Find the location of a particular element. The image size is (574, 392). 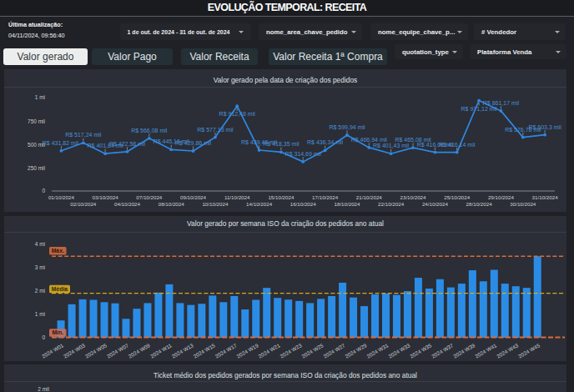

svg-text: 2024 W01 is located at coordinates (53, 350).